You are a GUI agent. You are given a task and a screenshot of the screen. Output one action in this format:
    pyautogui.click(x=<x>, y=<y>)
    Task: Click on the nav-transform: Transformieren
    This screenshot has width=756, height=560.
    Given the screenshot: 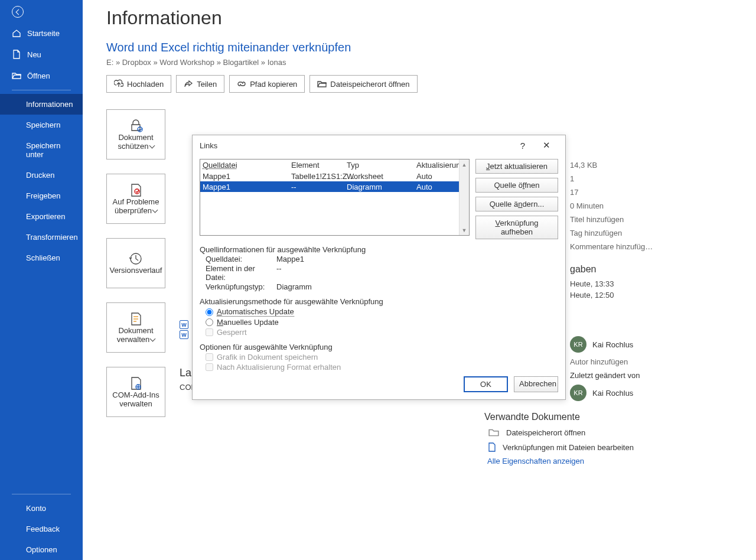 What is the action you would take?
    pyautogui.click(x=41, y=237)
    